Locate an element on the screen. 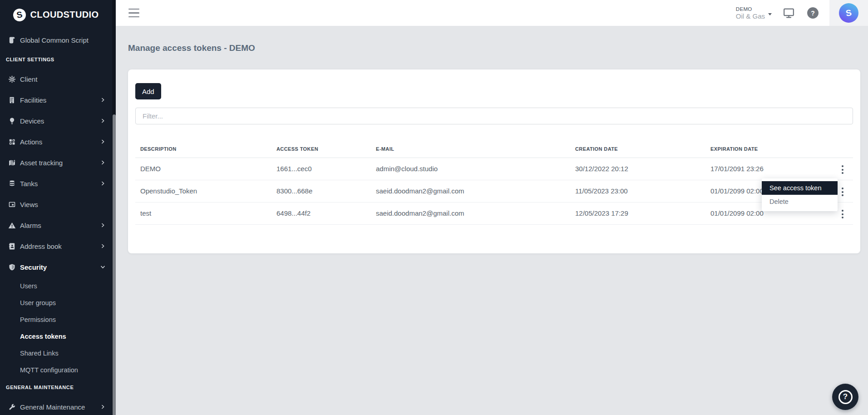 This screenshot has height=415, width=868. shield-icon is located at coordinates (12, 267).